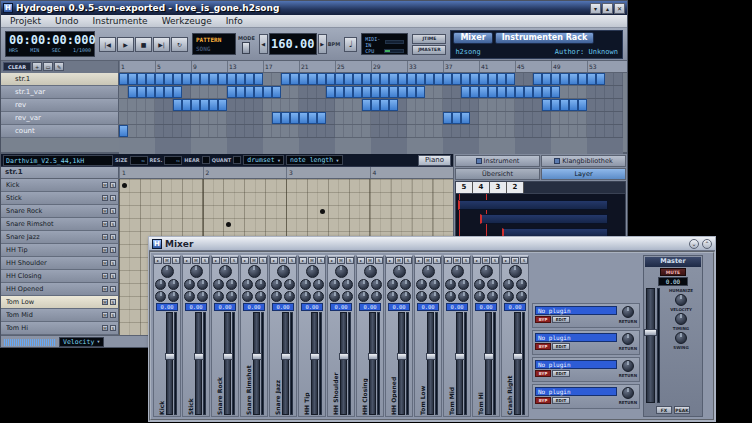  What do you see at coordinates (432, 244) in the screenshot?
I see `mixer-titlebar: H Mixer ⌄ ⌃` at bounding box center [432, 244].